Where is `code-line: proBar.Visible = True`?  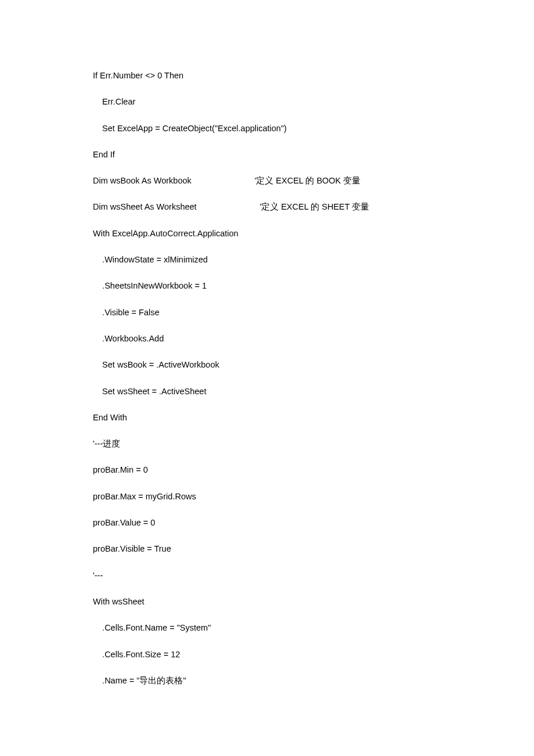
code-line: proBar.Visible = True is located at coordinates (267, 549).